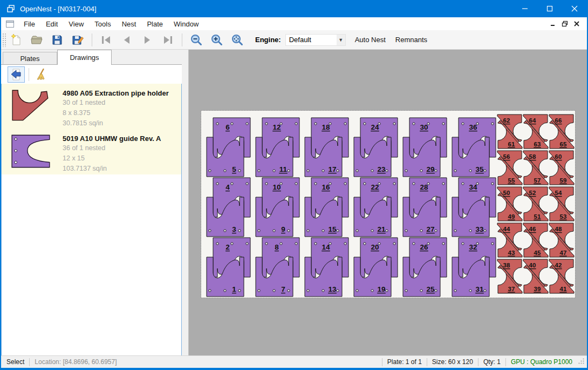 This screenshot has height=370, width=588. I want to click on save-as-button, so click(78, 40).